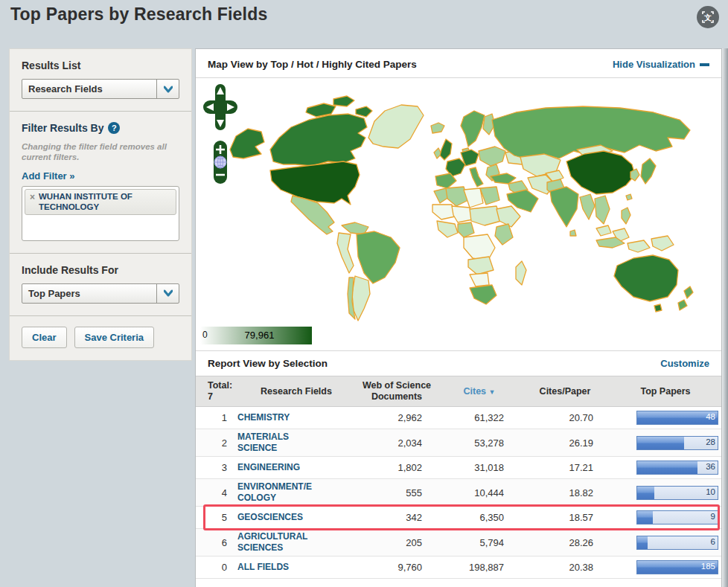 This screenshot has height=587, width=728. Describe the element at coordinates (397, 518) in the screenshot. I see `row-documents: 342` at that location.